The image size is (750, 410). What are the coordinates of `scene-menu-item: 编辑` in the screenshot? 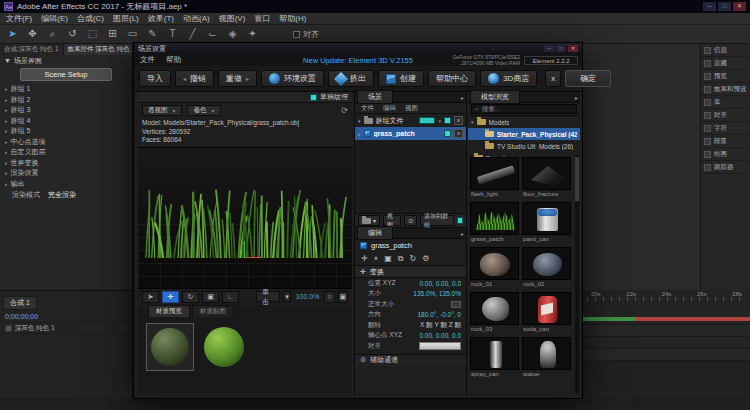 It's located at (390, 108).